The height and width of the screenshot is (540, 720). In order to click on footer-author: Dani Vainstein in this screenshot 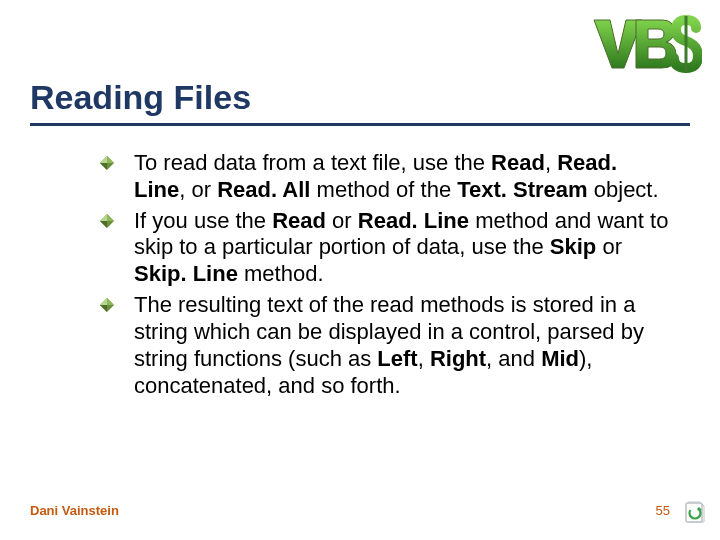, I will do `click(74, 510)`.